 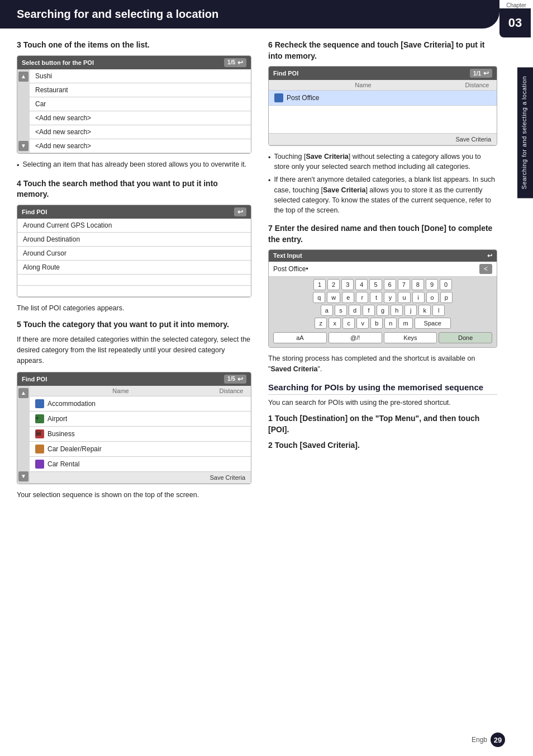 What do you see at coordinates (334, 297) in the screenshot?
I see `kb-key: w` at bounding box center [334, 297].